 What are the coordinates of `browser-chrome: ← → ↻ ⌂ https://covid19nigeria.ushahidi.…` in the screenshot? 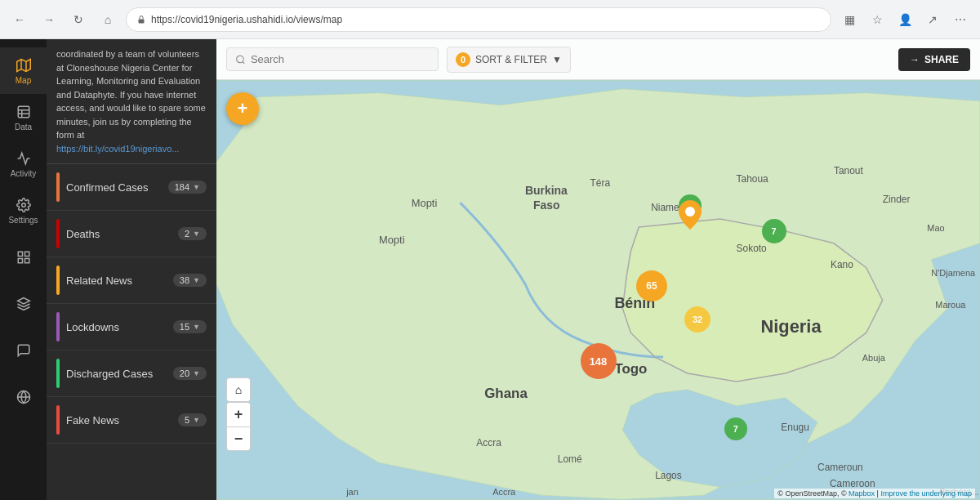 It's located at (490, 20).